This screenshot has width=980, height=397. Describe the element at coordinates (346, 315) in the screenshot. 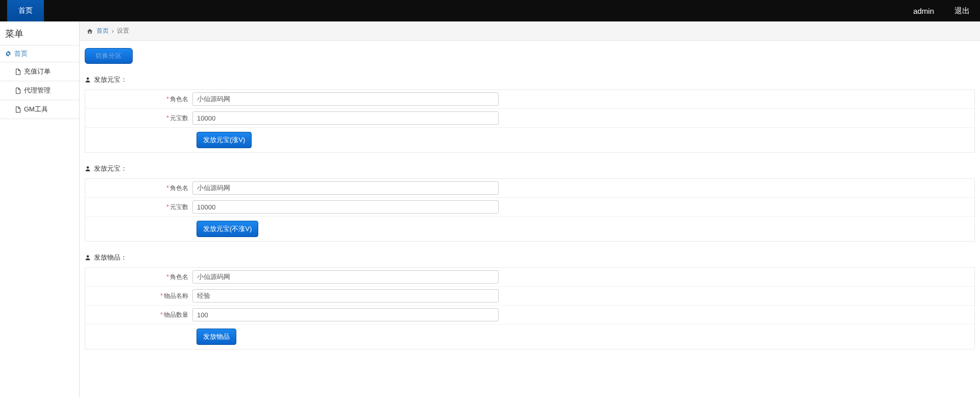

I see `input-itemqty` at that location.